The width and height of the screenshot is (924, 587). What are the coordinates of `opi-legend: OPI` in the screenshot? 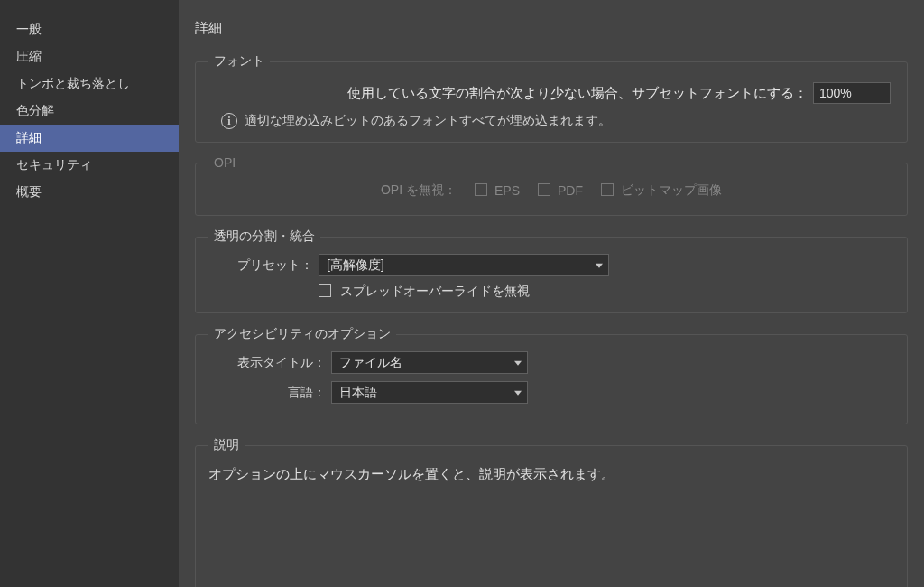 It's located at (225, 163).